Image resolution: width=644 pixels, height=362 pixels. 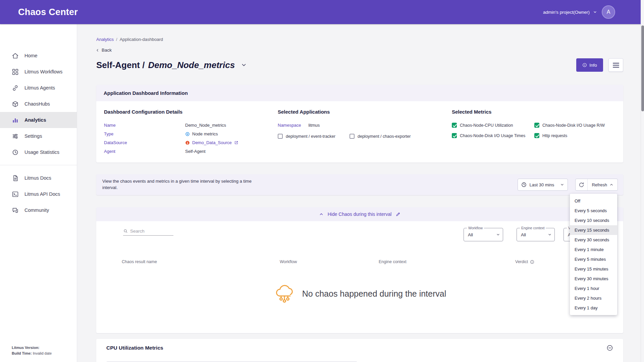 What do you see at coordinates (533, 228) in the screenshot?
I see `filter-label: Engine context` at bounding box center [533, 228].